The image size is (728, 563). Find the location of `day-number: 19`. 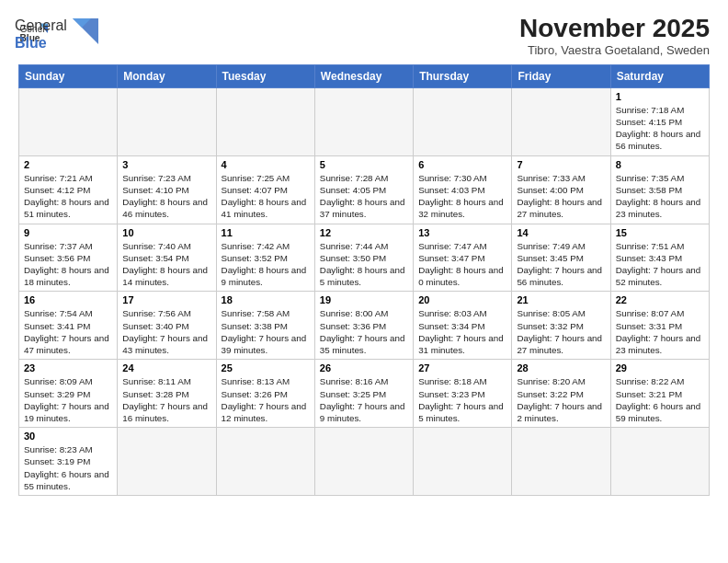

day-number: 19 is located at coordinates (364, 300).